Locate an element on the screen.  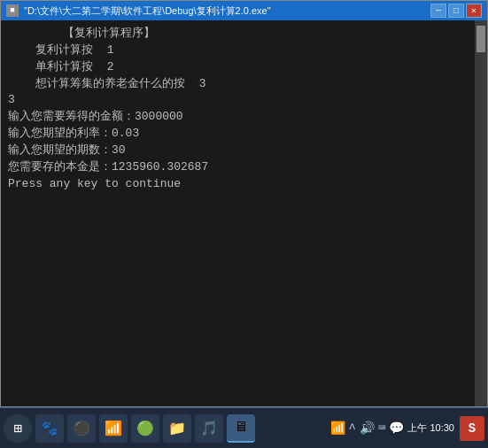
taskbar-app-app1: 🐾 is located at coordinates (50, 429).